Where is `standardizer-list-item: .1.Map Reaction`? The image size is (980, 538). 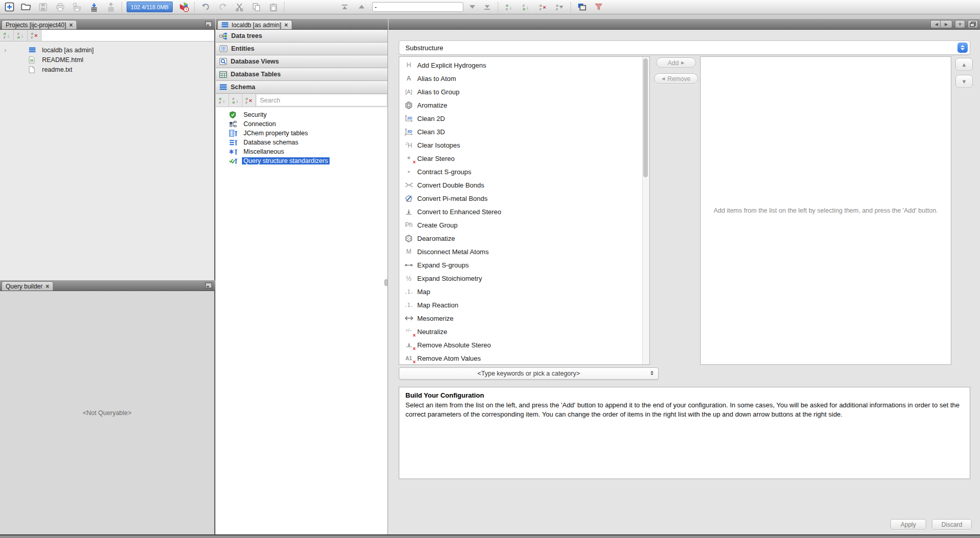
standardizer-list-item: .1.Map Reaction is located at coordinates (524, 305).